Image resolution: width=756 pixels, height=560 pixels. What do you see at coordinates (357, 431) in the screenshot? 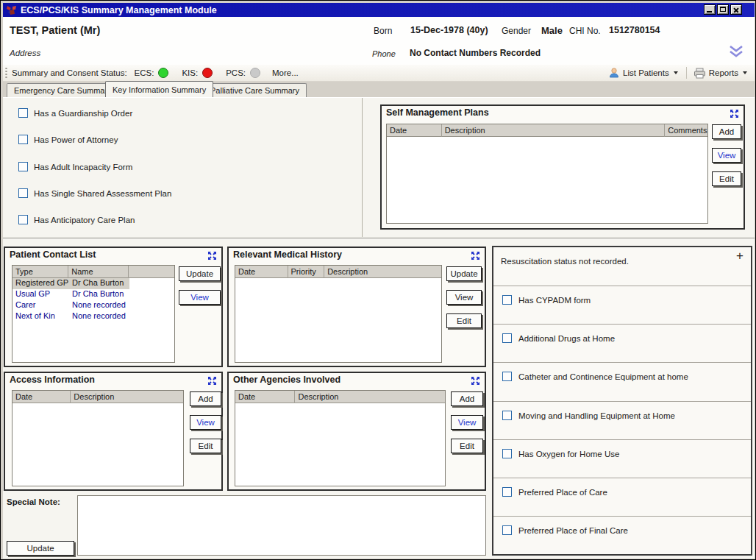
I see `other-agencies-involved-panel: Other Agencies Involved Date Description…` at bounding box center [357, 431].